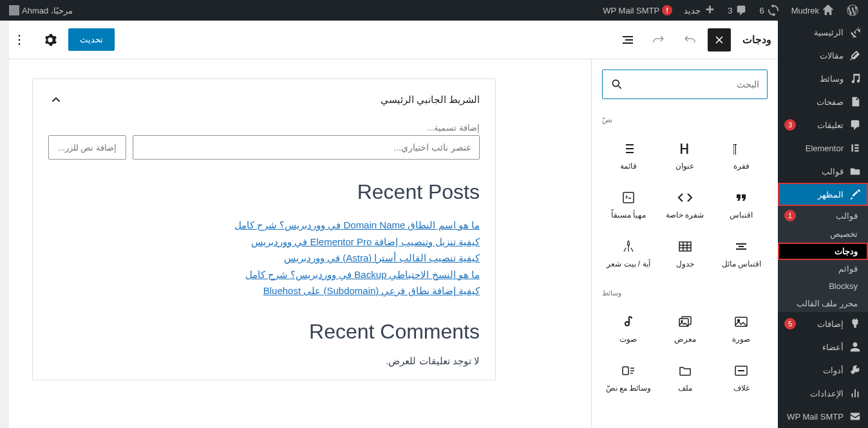 The image size is (868, 428). I want to click on block-item: معرض, so click(685, 329).